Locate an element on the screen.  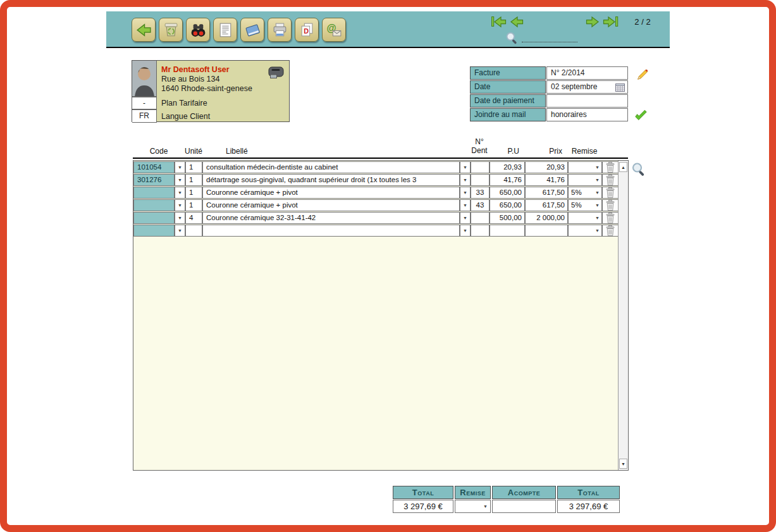
table-row: ▼ ▼ ▼ is located at coordinates (376, 231).